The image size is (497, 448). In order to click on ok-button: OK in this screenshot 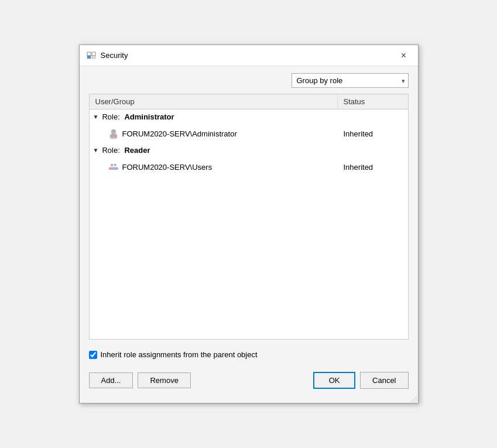, I will do `click(334, 381)`.